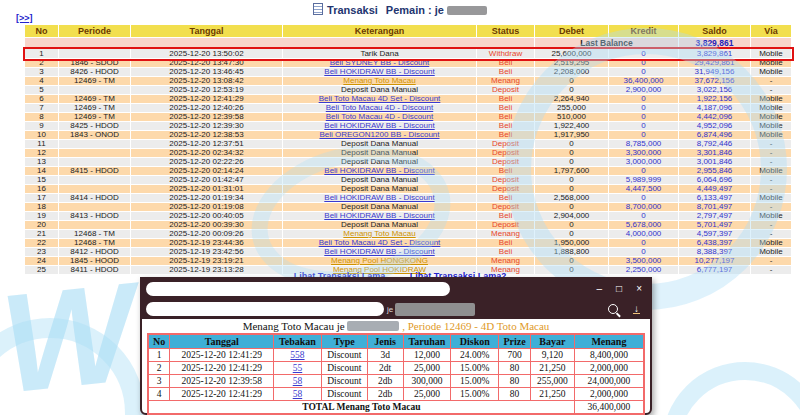 This screenshot has height=415, width=800. What do you see at coordinates (609, 408) in the screenshot?
I see `detail-total-value: 36,400,000` at bounding box center [609, 408].